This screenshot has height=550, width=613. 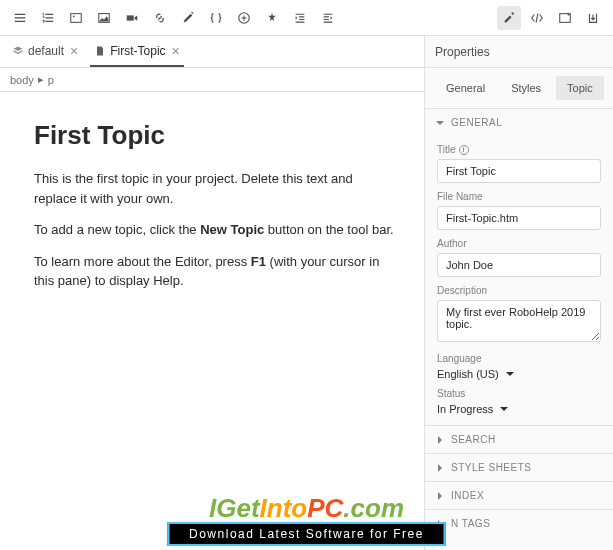 What do you see at coordinates (137, 52) in the screenshot?
I see `tab-first-topic: First-Topic ×` at bounding box center [137, 52].